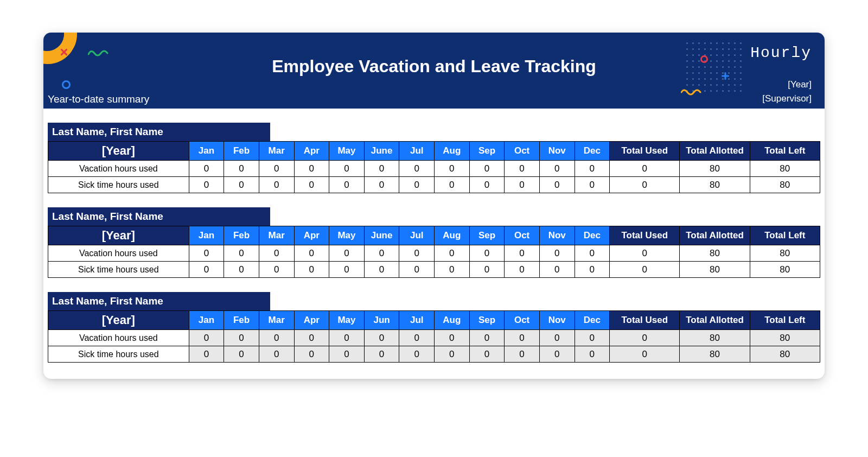 Image resolution: width=868 pixels, height=457 pixels. I want to click on decor-x-icon, so click(64, 52).